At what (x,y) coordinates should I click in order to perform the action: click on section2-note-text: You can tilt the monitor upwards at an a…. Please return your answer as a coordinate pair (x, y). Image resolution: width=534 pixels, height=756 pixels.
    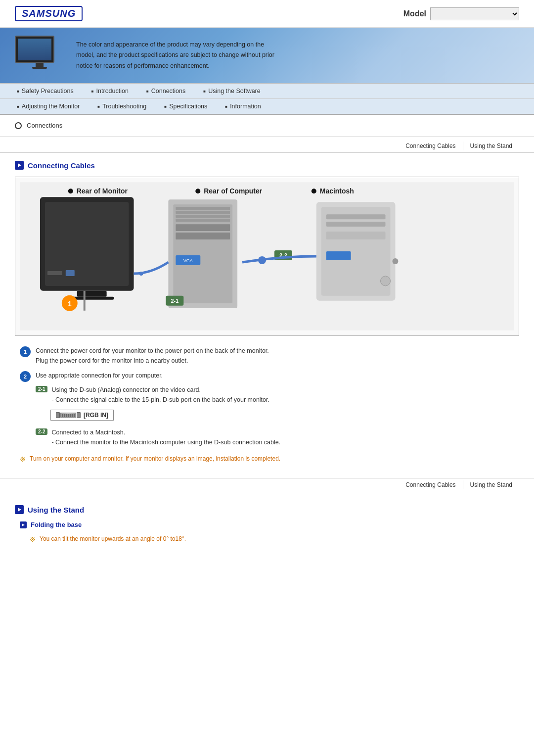
    Looking at the image, I should click on (113, 539).